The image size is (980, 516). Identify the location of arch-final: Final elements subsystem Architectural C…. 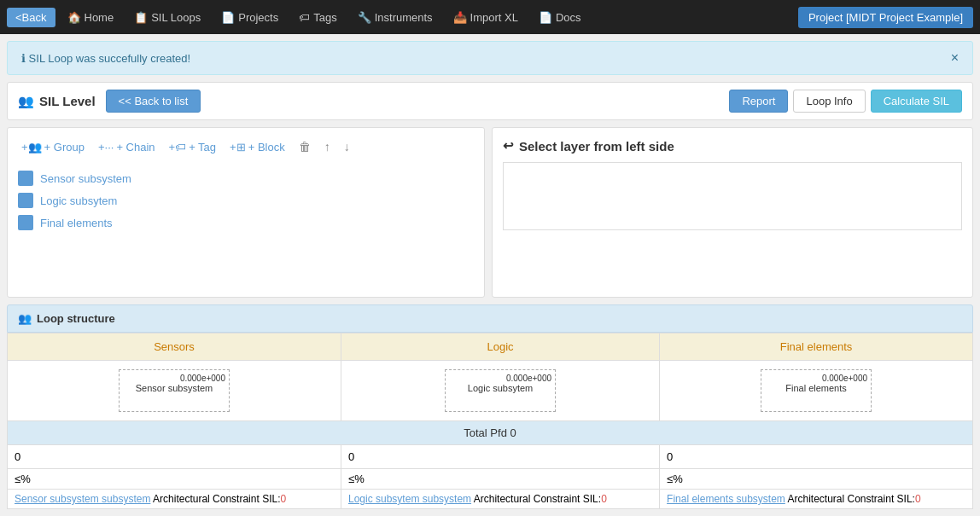
(816, 500).